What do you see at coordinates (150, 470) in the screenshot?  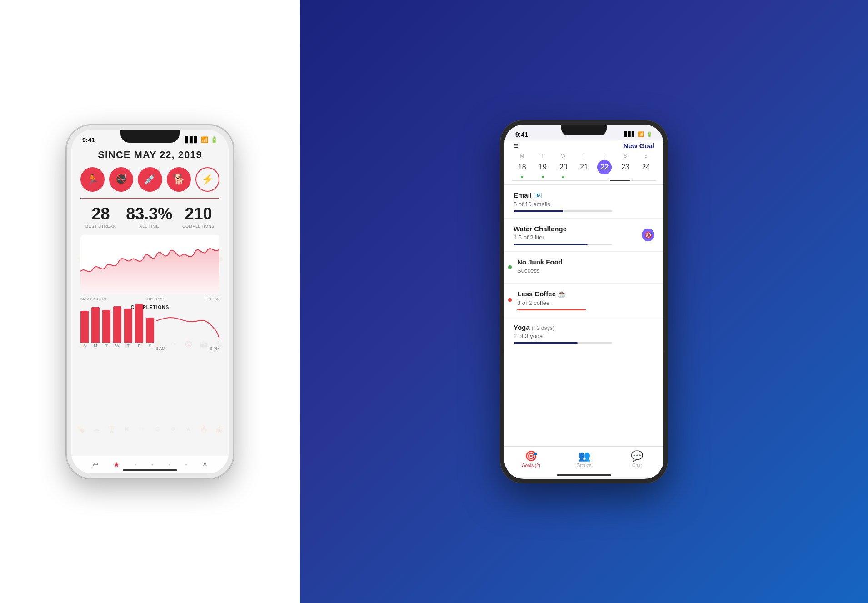 I see `home-indicator-left` at bounding box center [150, 470].